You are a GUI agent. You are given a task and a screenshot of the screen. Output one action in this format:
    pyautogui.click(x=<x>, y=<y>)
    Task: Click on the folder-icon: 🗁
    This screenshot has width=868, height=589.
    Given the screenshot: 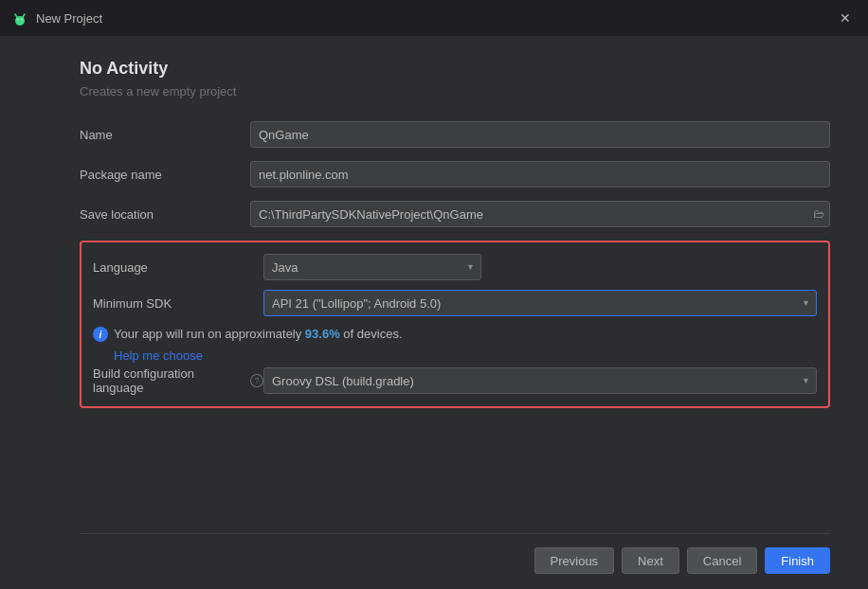 What is the action you would take?
    pyautogui.click(x=819, y=214)
    